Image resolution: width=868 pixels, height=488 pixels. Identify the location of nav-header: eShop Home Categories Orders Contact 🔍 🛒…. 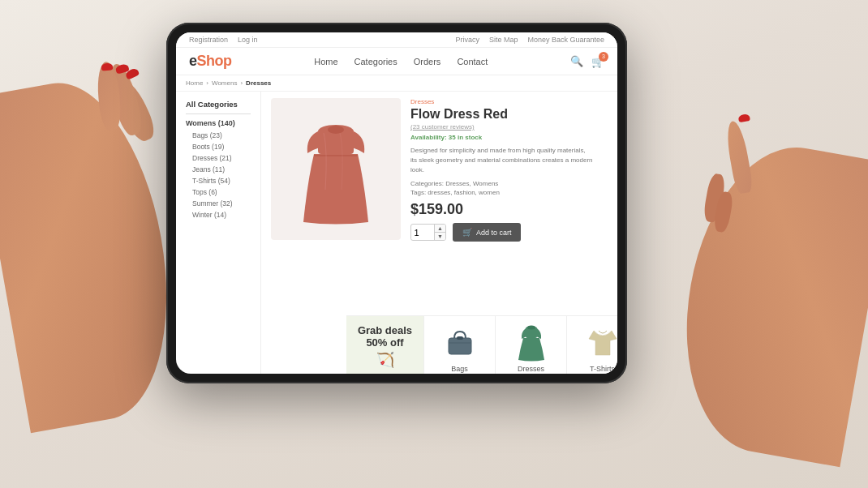
(397, 62).